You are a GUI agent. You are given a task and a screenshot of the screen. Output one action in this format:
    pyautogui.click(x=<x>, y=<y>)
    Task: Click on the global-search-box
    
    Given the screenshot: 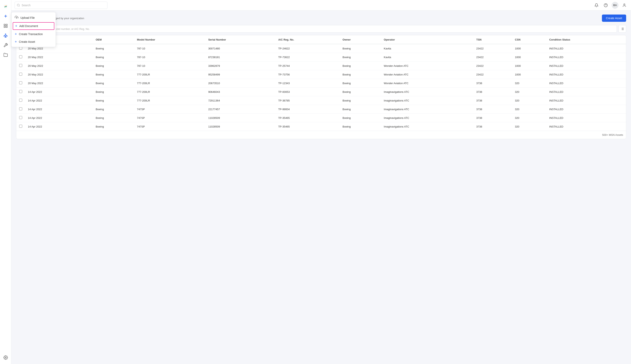 What is the action you would take?
    pyautogui.click(x=61, y=5)
    